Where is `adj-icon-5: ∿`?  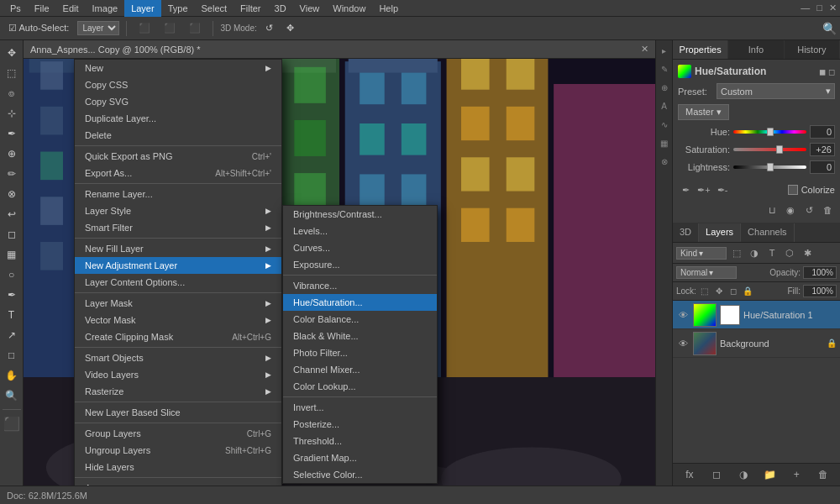
adj-icon-5: ∿ is located at coordinates (664, 124).